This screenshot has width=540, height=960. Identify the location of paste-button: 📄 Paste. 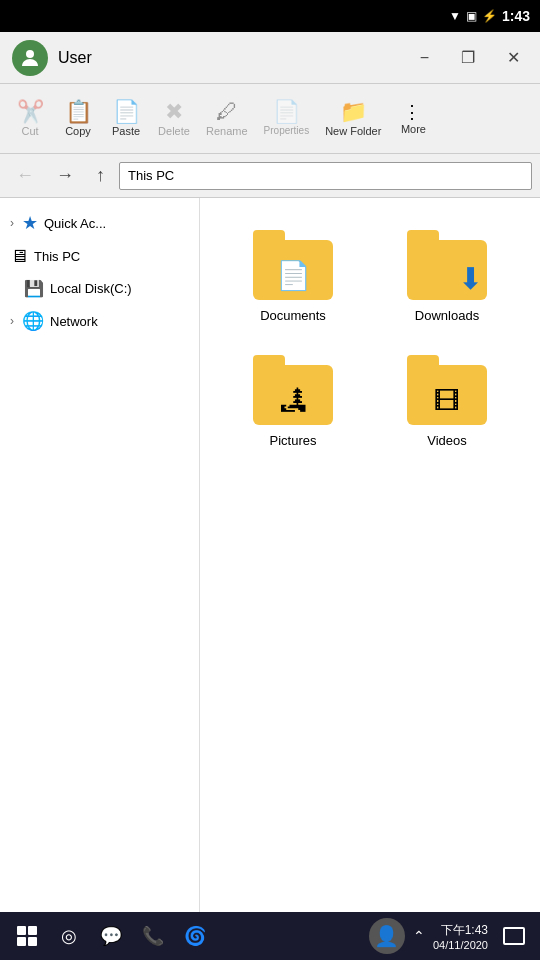
(126, 119).